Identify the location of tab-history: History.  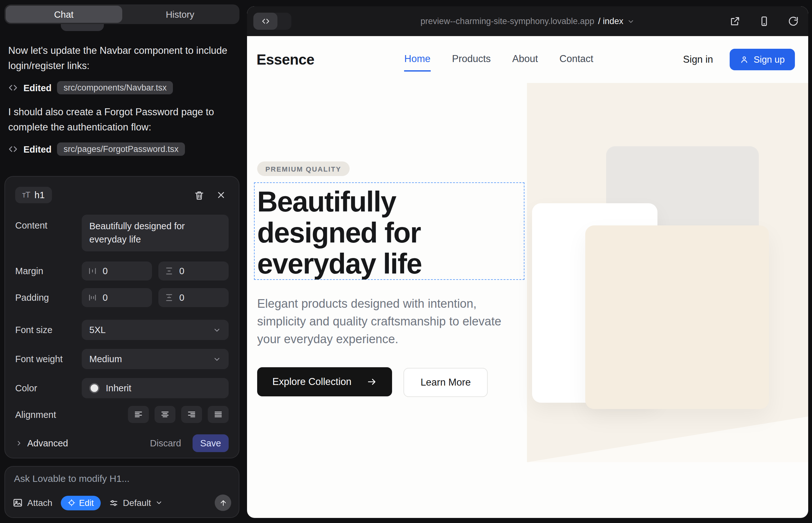
(180, 14).